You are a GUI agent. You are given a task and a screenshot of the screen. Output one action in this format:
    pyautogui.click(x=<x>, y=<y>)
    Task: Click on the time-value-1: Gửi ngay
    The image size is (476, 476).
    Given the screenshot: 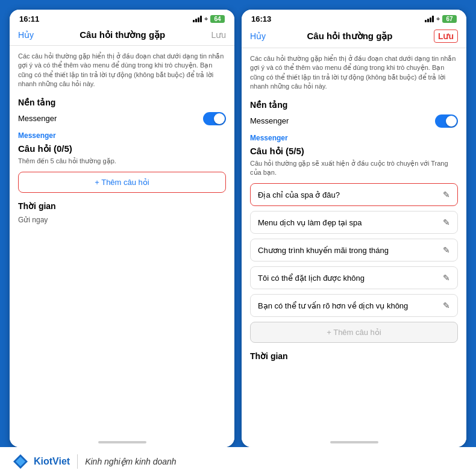 What is the action you would take?
    pyautogui.click(x=122, y=220)
    